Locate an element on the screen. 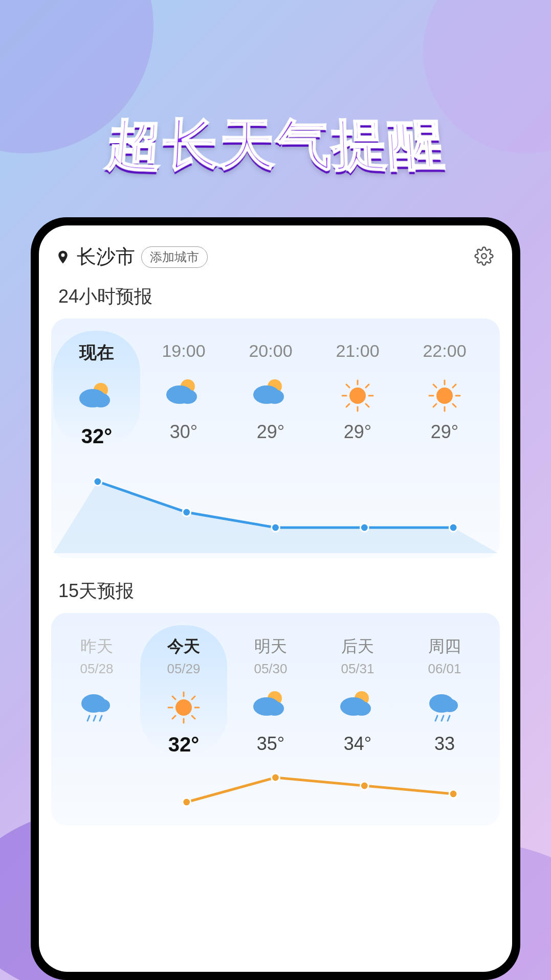  day-date-label: 06/01 is located at coordinates (444, 669).